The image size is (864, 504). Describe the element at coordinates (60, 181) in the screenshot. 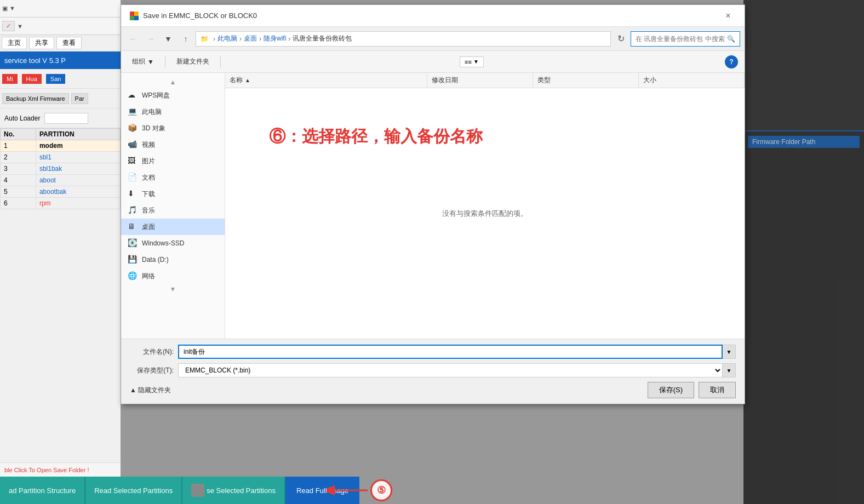

I see `partition-row: 4aboot` at that location.